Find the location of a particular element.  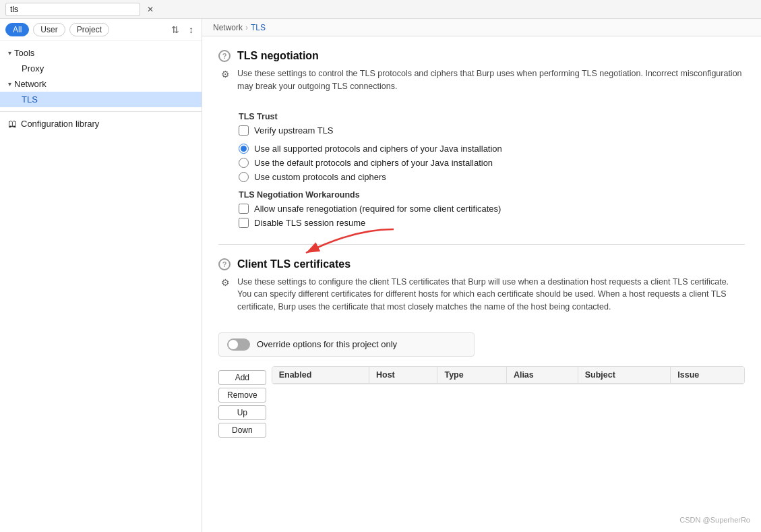

section-divider is located at coordinates (481, 244).